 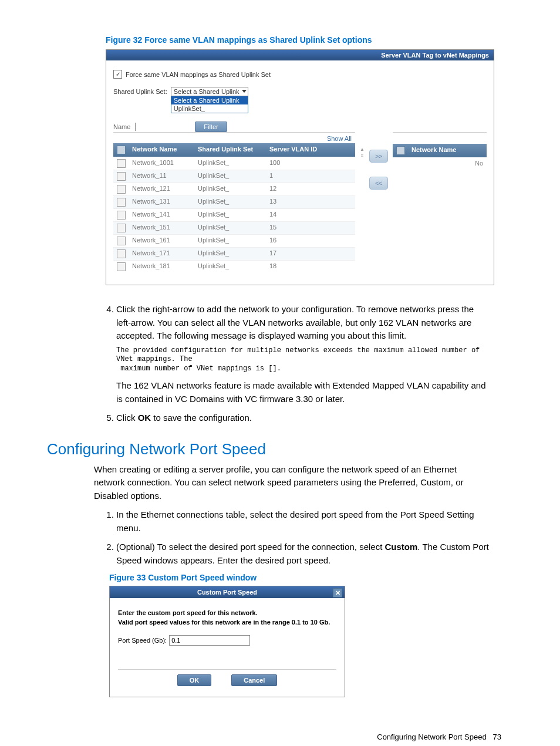 I want to click on cell-vlan: 15, so click(x=311, y=228).